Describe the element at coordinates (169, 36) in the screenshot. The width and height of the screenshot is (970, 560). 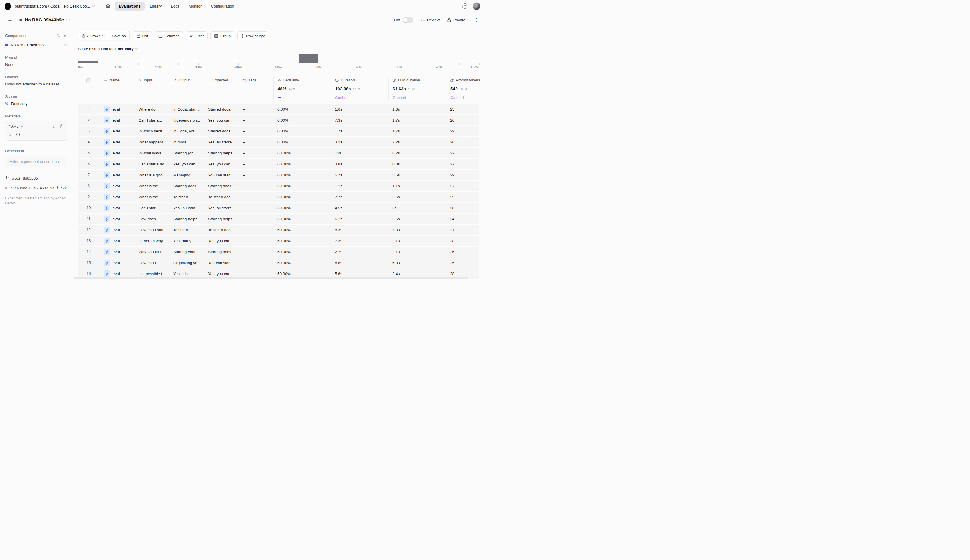
I see `columns-button: Columns` at that location.